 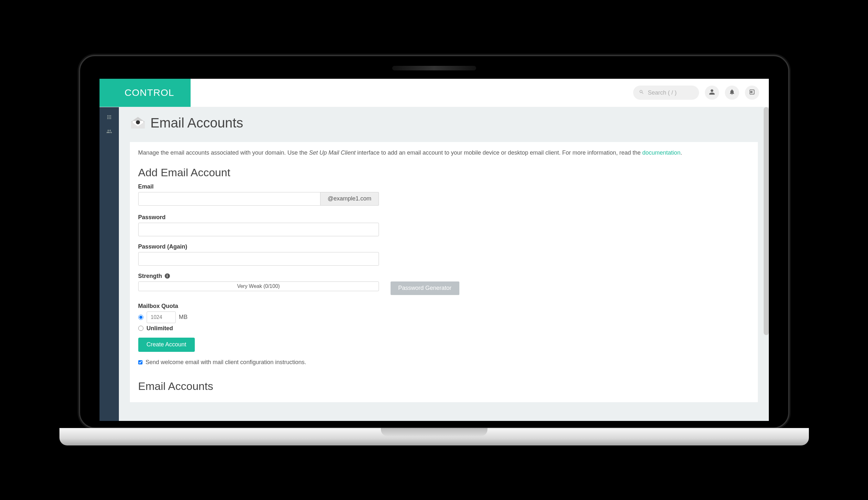 What do you see at coordinates (434, 437) in the screenshot?
I see `laptop-base` at bounding box center [434, 437].